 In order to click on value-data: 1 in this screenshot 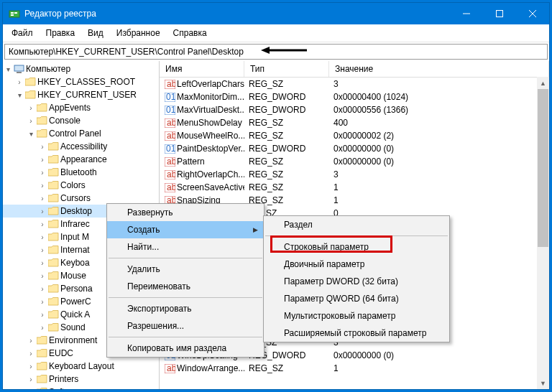, I will do `click(439, 187)`.